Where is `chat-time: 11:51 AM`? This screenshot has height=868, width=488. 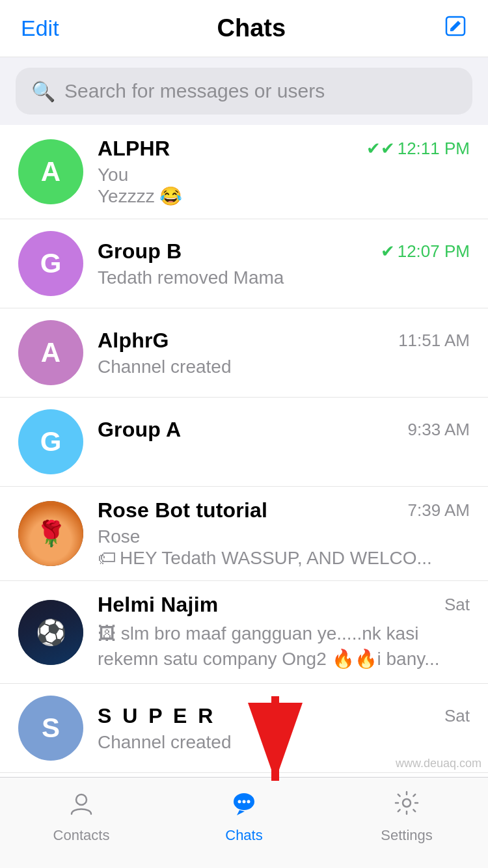
chat-time: 11:51 AM is located at coordinates (434, 341).